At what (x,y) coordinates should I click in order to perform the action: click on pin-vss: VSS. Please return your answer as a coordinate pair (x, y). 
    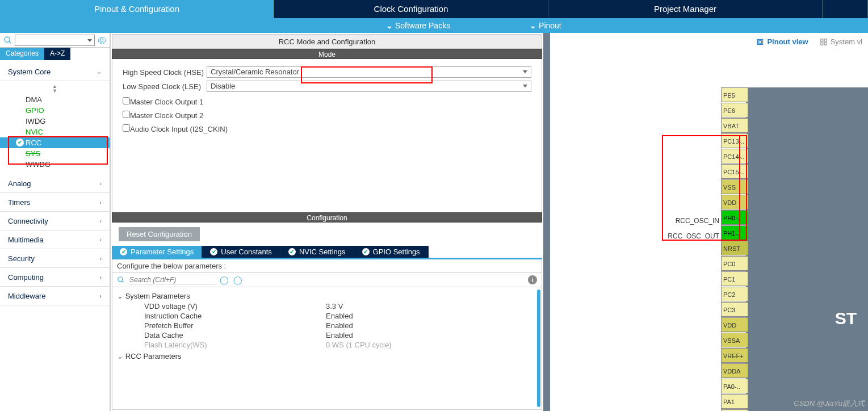
    Looking at the image, I should click on (735, 187).